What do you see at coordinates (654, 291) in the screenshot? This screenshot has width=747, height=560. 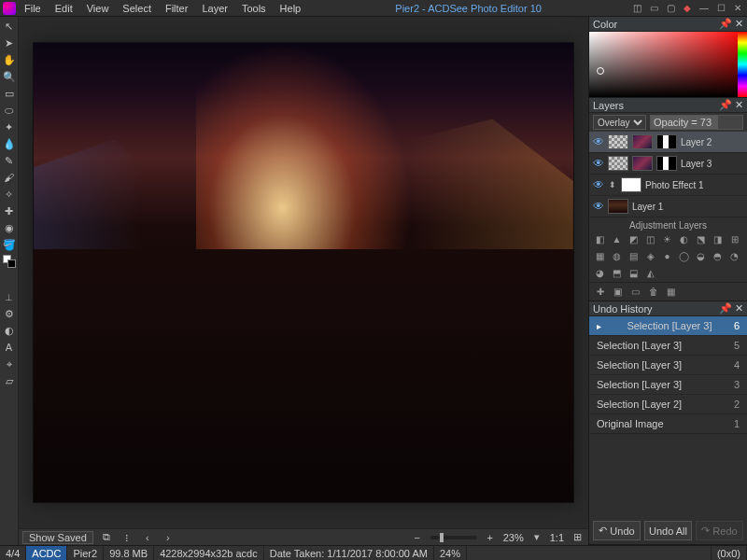 I see `delete-layer-icon: 🗑` at bounding box center [654, 291].